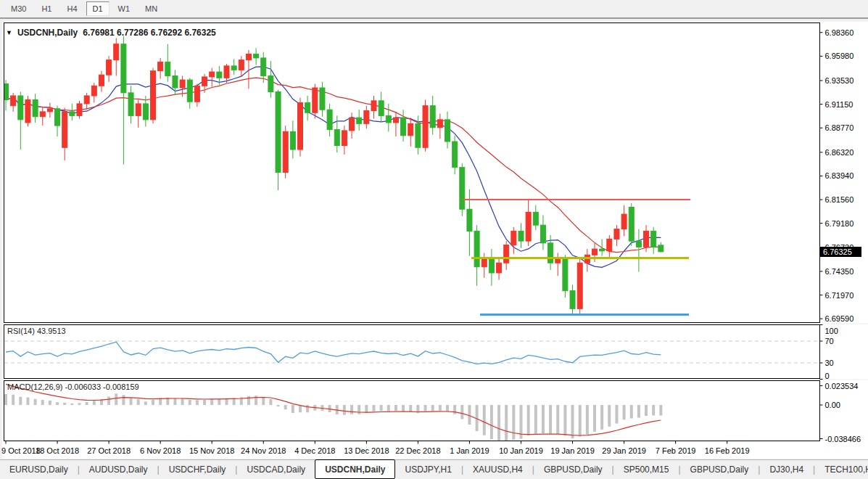 The image size is (868, 479). Describe the element at coordinates (840, 152) in the screenshot. I see `price-axis-label: 6.86320` at that location.